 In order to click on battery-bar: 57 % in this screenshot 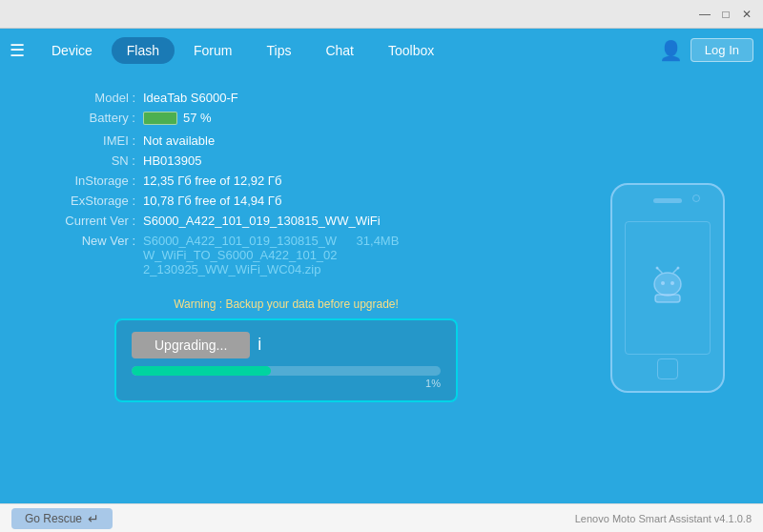, I will do `click(177, 118)`.